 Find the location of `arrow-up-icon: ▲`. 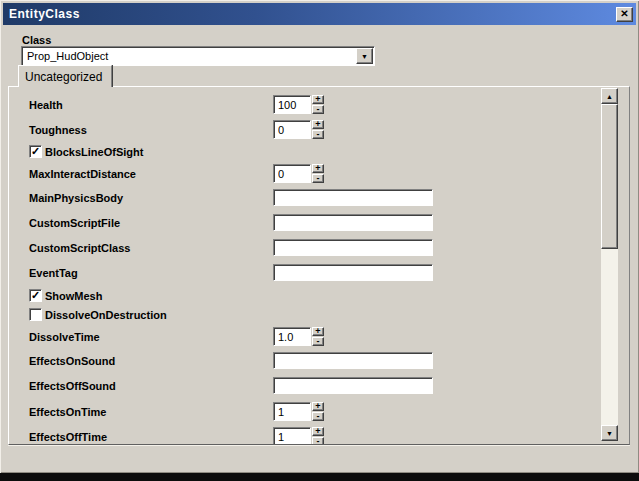

arrow-up-icon: ▲ is located at coordinates (610, 96).